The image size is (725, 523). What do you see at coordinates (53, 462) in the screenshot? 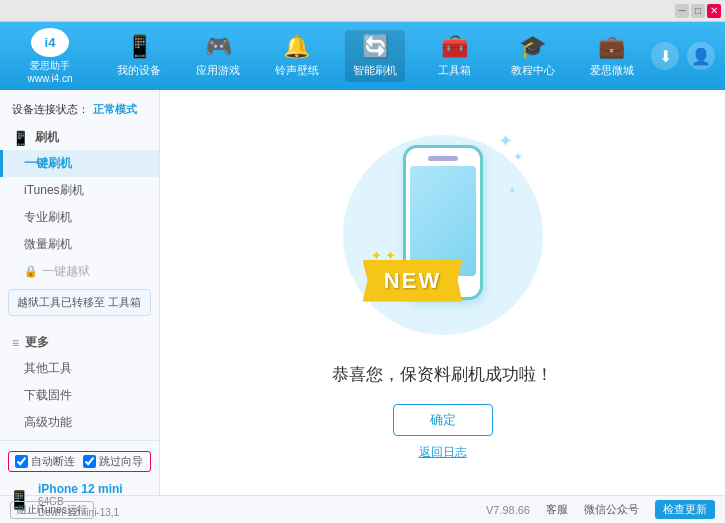
I see `auto-connect-label: 自动断连` at bounding box center [53, 462].